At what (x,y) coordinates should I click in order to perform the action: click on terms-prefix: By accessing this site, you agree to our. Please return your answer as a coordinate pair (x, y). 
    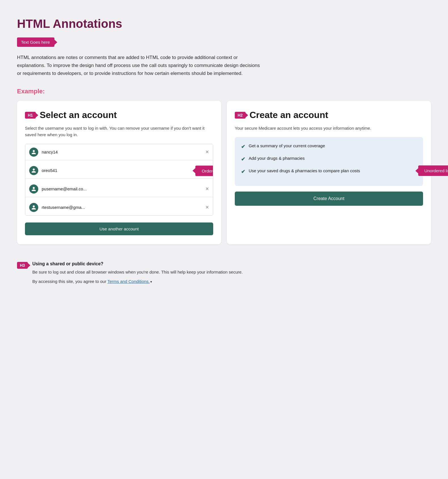
    Looking at the image, I should click on (70, 281).